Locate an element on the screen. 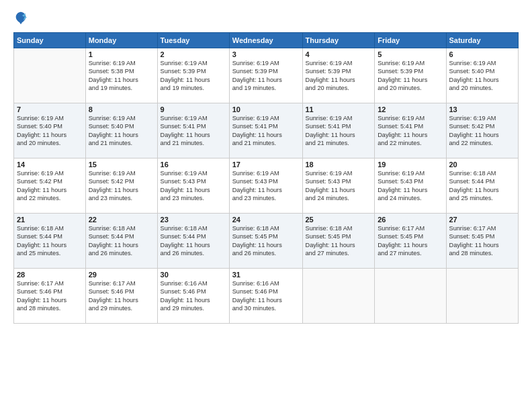 This screenshot has width=532, height=411. day-number: 25 is located at coordinates (339, 220).